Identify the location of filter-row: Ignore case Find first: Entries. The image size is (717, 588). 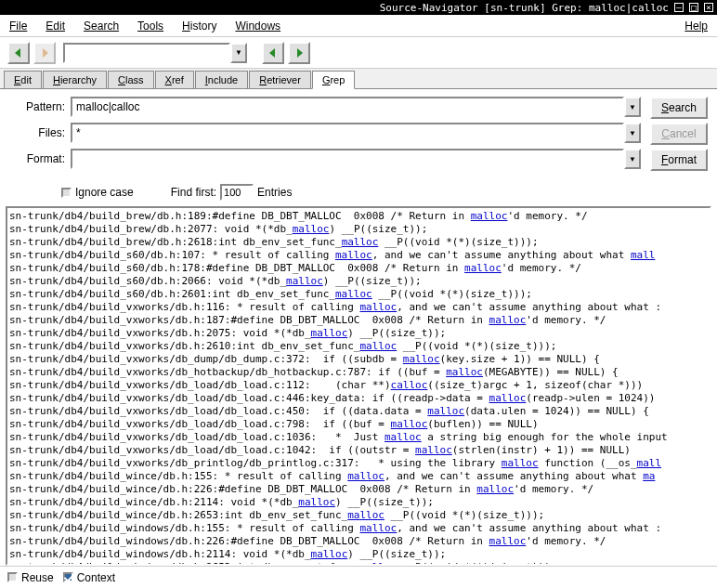
(358, 194).